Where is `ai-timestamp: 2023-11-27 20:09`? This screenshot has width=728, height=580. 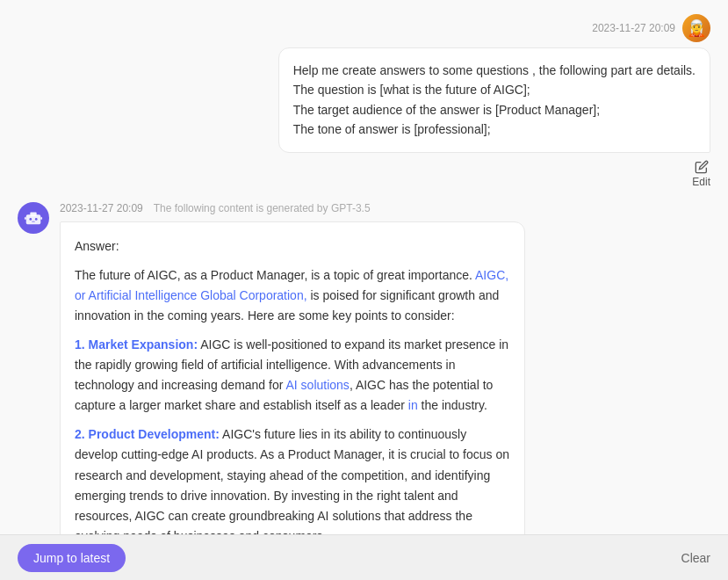 ai-timestamp: 2023-11-27 20:09 is located at coordinates (102, 208).